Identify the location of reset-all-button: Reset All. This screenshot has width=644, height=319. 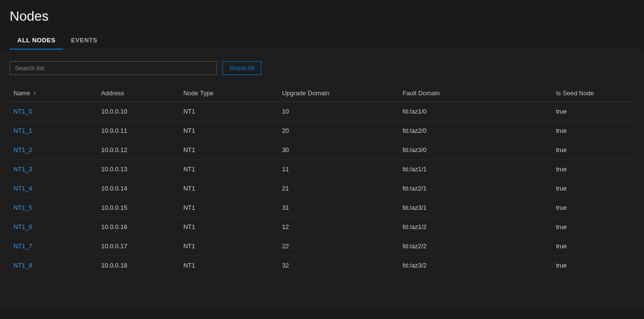
(242, 68).